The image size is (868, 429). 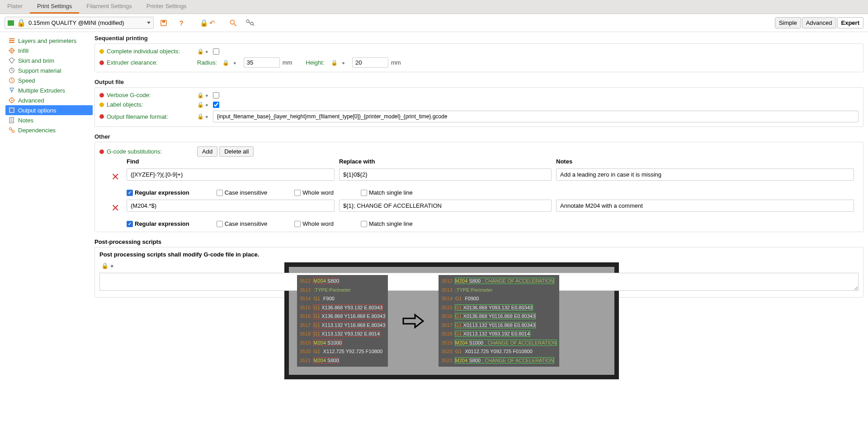 I want to click on compare-icon, so click(x=251, y=23).